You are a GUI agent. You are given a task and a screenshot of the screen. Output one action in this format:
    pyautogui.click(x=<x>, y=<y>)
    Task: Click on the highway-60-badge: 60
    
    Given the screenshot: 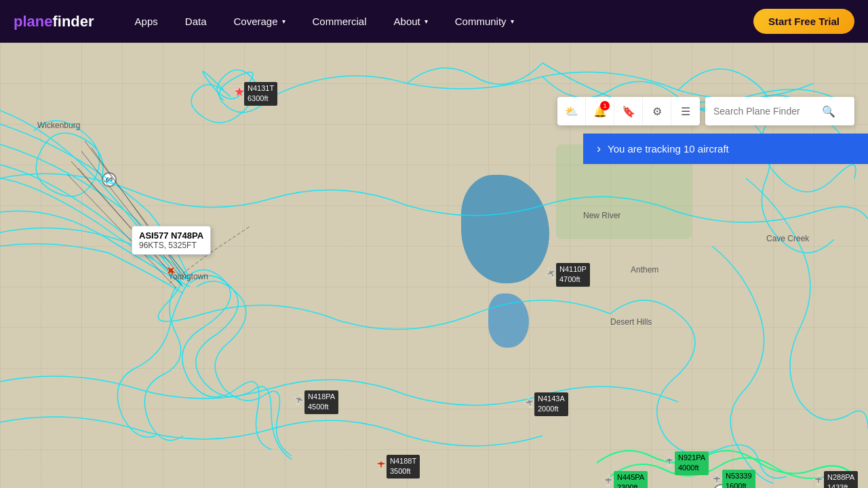 What is the action you would take?
    pyautogui.click(x=109, y=180)
    